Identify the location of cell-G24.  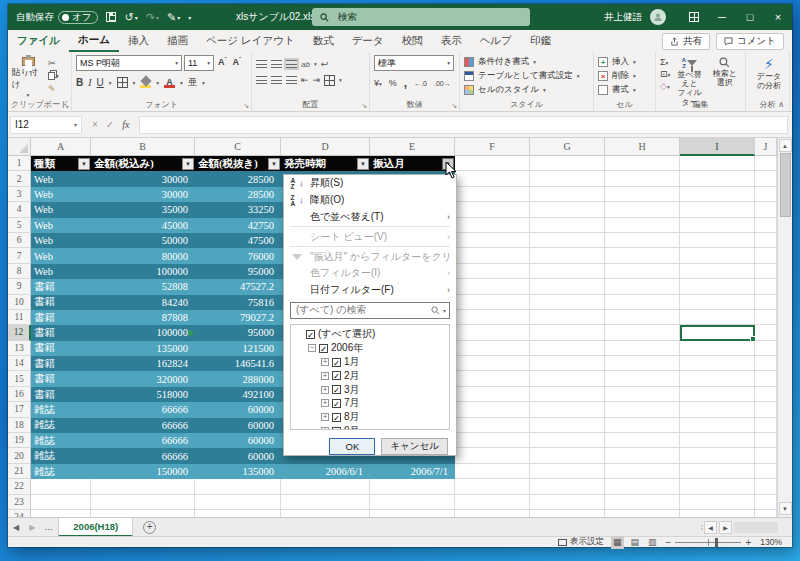
(568, 514).